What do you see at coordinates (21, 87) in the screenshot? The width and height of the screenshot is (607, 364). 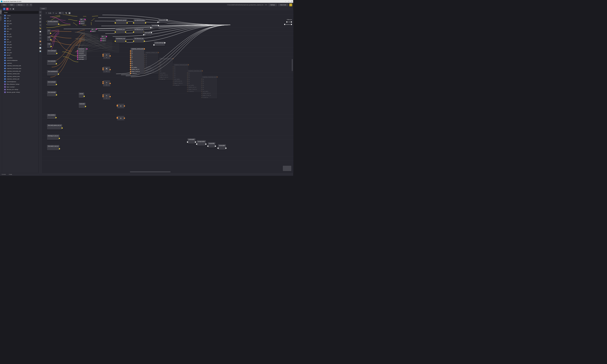 I see `tree-item: vfeed <number>` at bounding box center [21, 87].